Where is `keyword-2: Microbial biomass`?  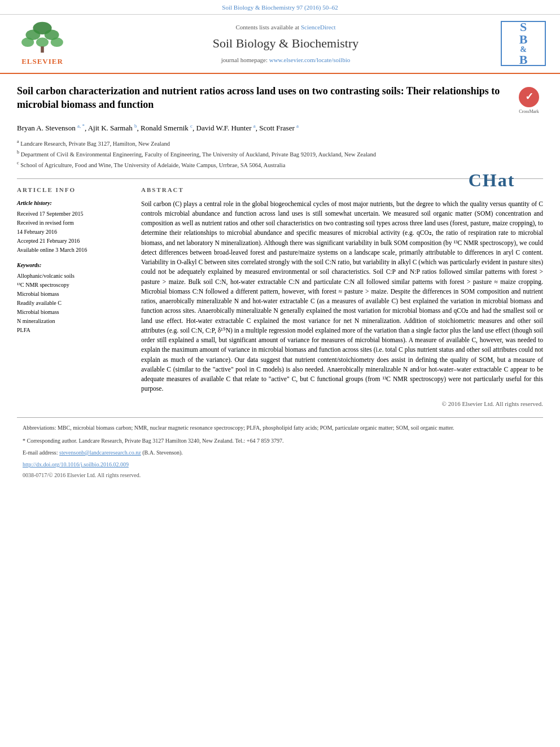 keyword-2: Microbial biomass is located at coordinates (73, 294).